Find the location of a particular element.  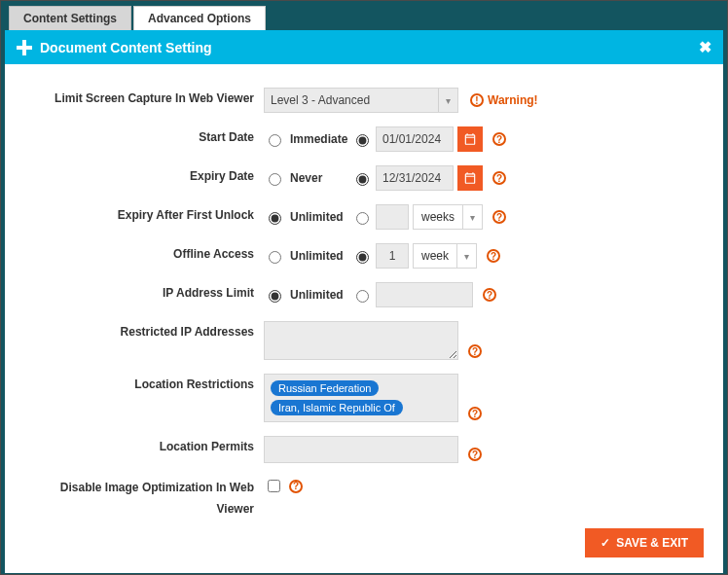

plus-icon is located at coordinates (24, 48).